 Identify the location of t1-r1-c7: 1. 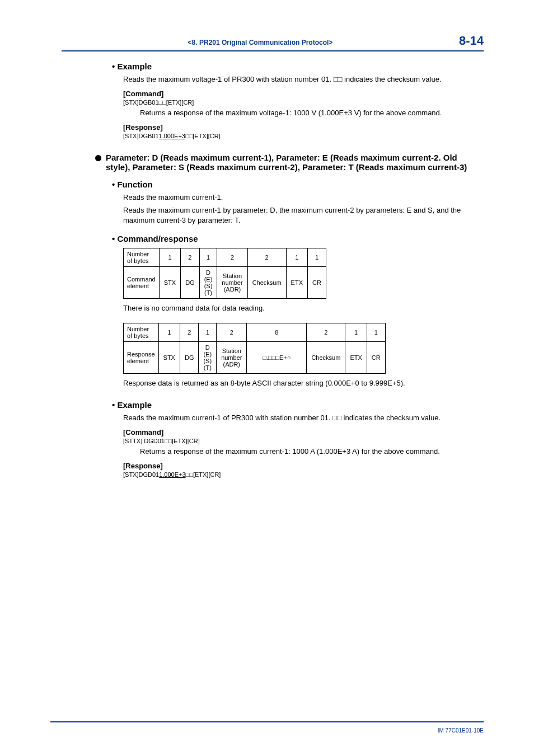
(317, 257).